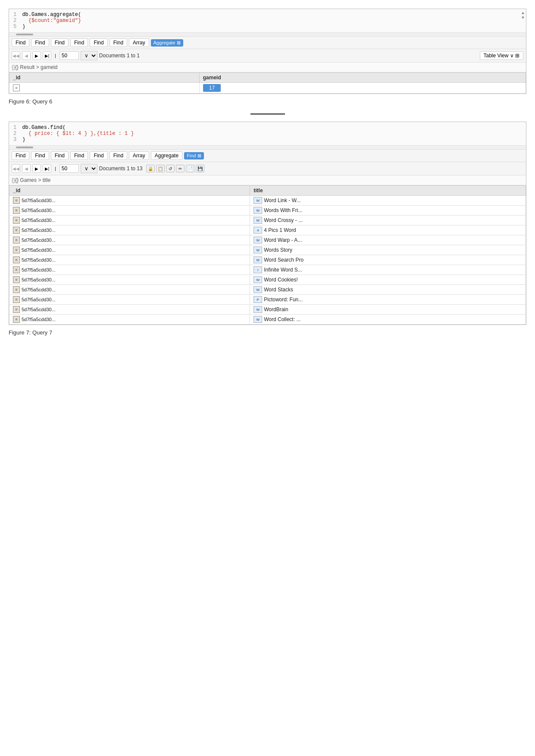 The width and height of the screenshot is (535, 756). What do you see at coordinates (21, 43) in the screenshot?
I see `find-btn-6-1: Find` at bounding box center [21, 43].